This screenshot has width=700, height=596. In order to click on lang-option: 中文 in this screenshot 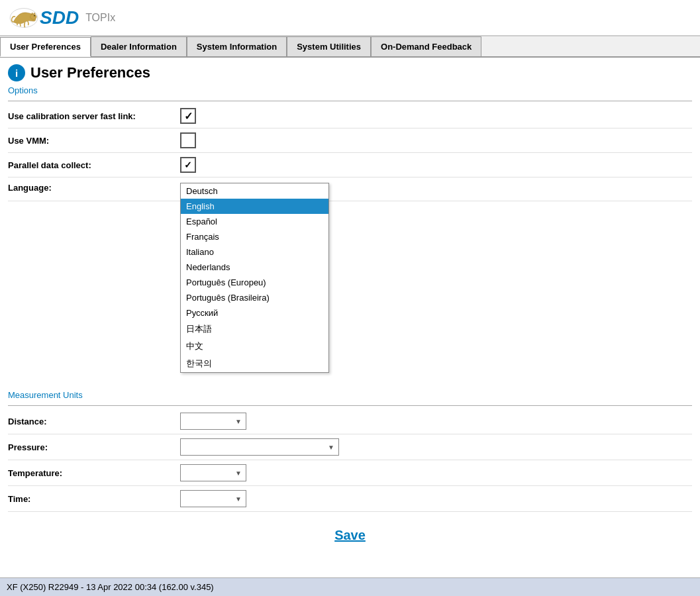, I will do `click(254, 346)`.